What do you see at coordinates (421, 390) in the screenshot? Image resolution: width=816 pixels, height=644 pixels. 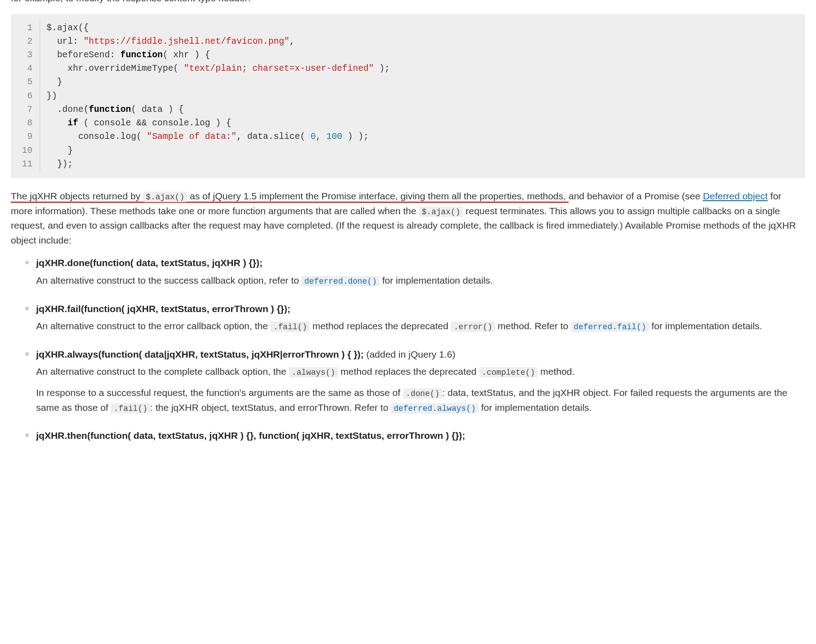 I see `method-description: An alternative construct to the complete…` at bounding box center [421, 390].